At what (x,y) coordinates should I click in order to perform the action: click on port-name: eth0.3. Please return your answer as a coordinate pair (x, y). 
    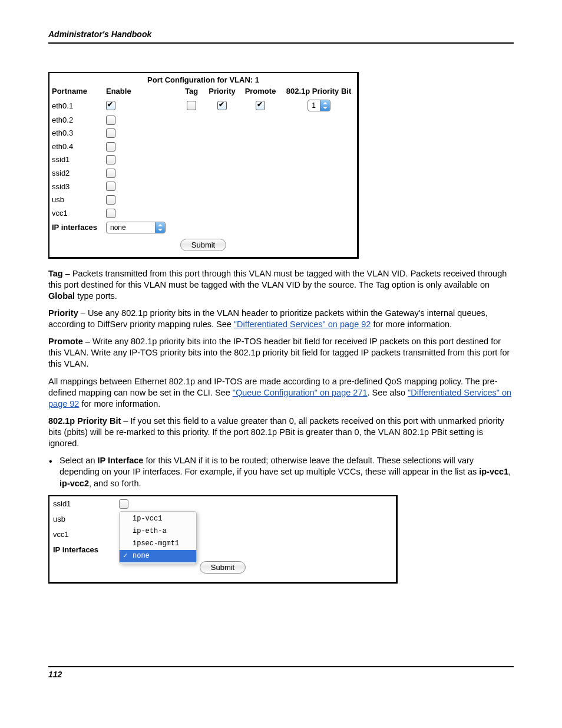
    Looking at the image, I should click on (77, 133).